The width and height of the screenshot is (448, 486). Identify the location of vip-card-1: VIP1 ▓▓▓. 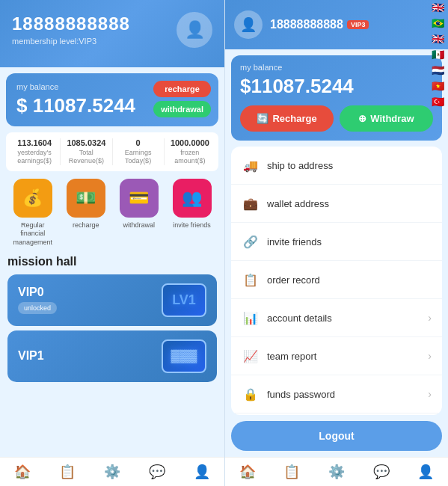
(112, 356).